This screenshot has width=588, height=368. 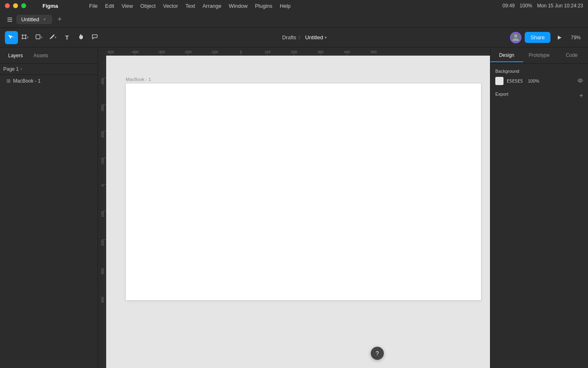 I want to click on shape-tool-arrow-icon: ▾, so click(x=42, y=38).